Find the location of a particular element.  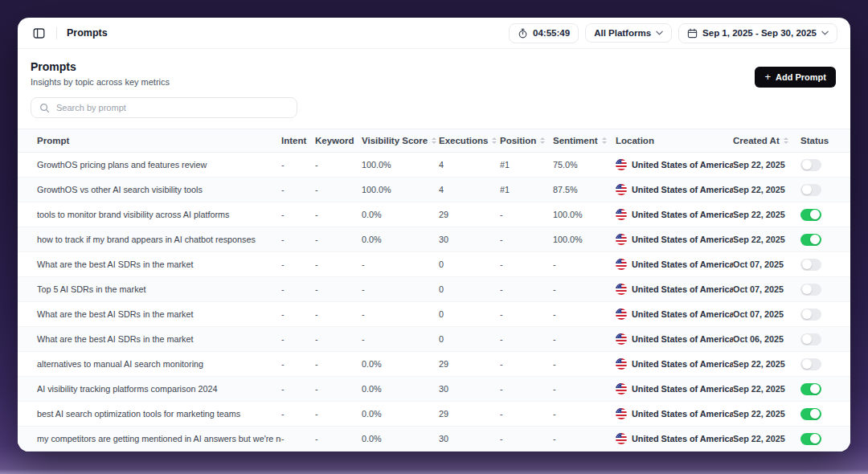

column-label: Keyword is located at coordinates (334, 141).